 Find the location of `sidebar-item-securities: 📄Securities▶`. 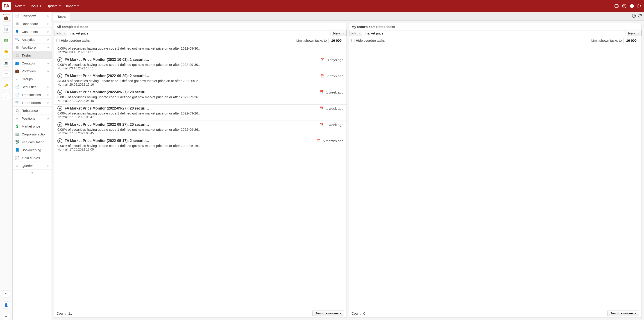

sidebar-item-securities: 📄Securities▶ is located at coordinates (32, 87).